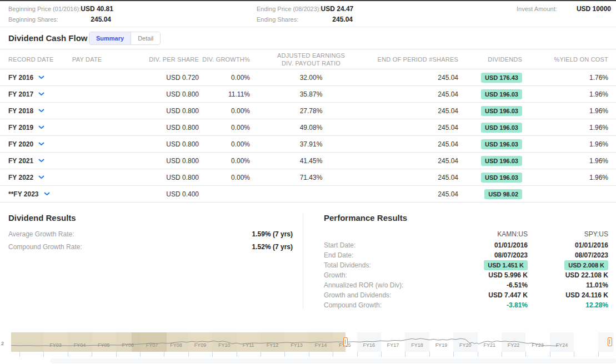 This screenshot has width=616, height=364. I want to click on table-row: FY 2020 USD 0.800 0.00% 37.91% 245.04 US…, so click(308, 144).